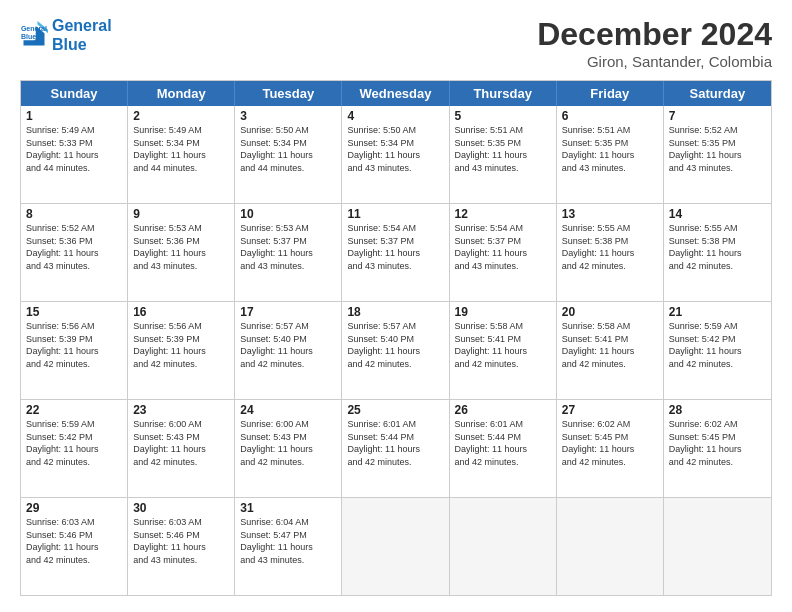 The image size is (792, 612). I want to click on subtitle: Giron, Santander, Colombia, so click(654, 62).